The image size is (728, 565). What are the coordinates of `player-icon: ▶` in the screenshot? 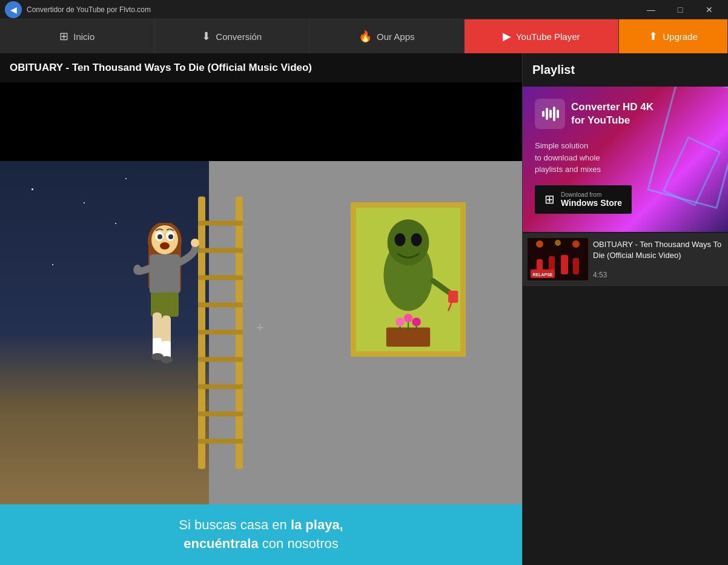 It's located at (507, 36).